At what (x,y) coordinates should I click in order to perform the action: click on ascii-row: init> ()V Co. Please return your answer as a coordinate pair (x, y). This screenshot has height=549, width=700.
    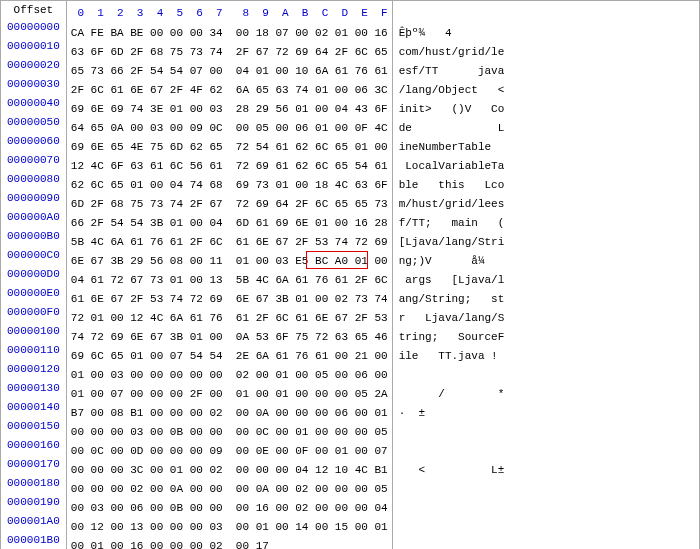
    Looking at the image, I should click on (546, 108).